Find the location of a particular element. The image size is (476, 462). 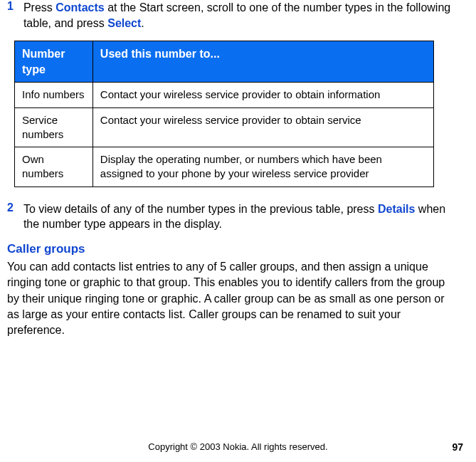

cell-type: Info numbers is located at coordinates (54, 95).